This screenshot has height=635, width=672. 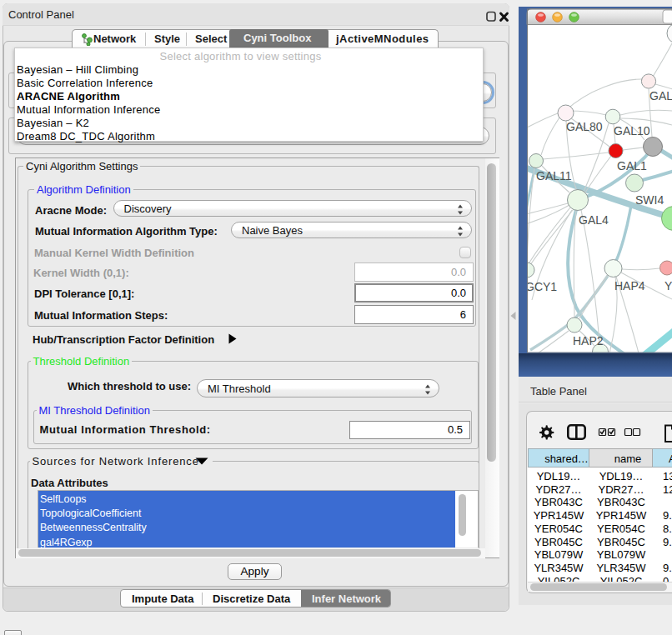 What do you see at coordinates (632, 131) in the screenshot?
I see `svg-text: GAL10` at bounding box center [632, 131].